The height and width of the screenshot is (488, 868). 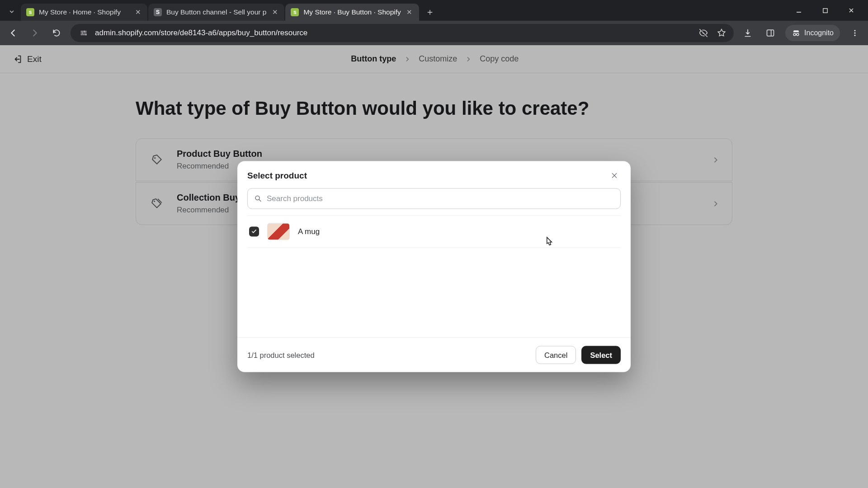 What do you see at coordinates (601, 355) in the screenshot?
I see `select-label: Select` at bounding box center [601, 355].